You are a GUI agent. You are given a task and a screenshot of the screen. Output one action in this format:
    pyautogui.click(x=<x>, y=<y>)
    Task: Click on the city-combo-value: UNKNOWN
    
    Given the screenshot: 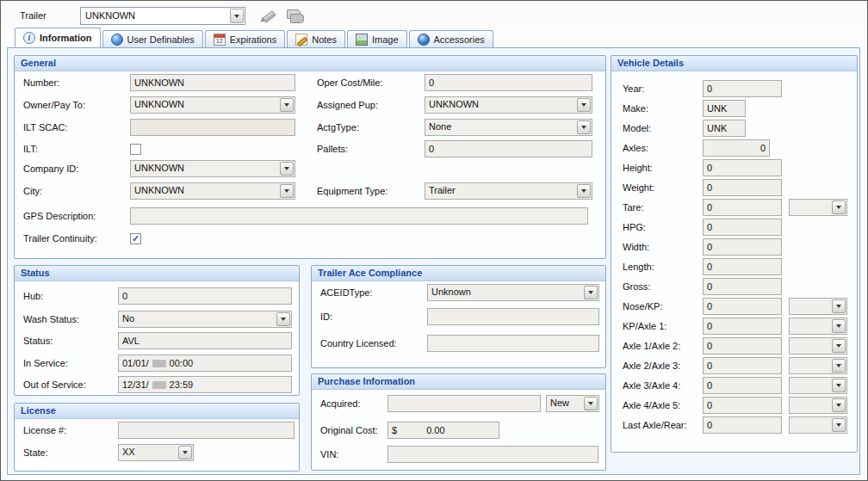 What is the action you would take?
    pyautogui.click(x=207, y=190)
    